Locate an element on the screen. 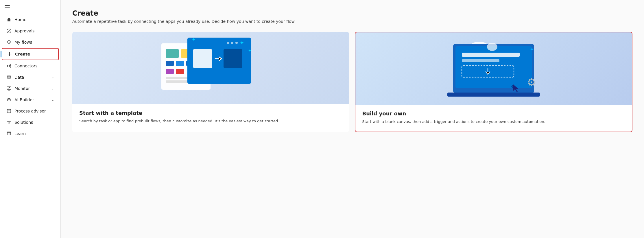  sidebar-item-data-label: Data is located at coordinates (32, 77).